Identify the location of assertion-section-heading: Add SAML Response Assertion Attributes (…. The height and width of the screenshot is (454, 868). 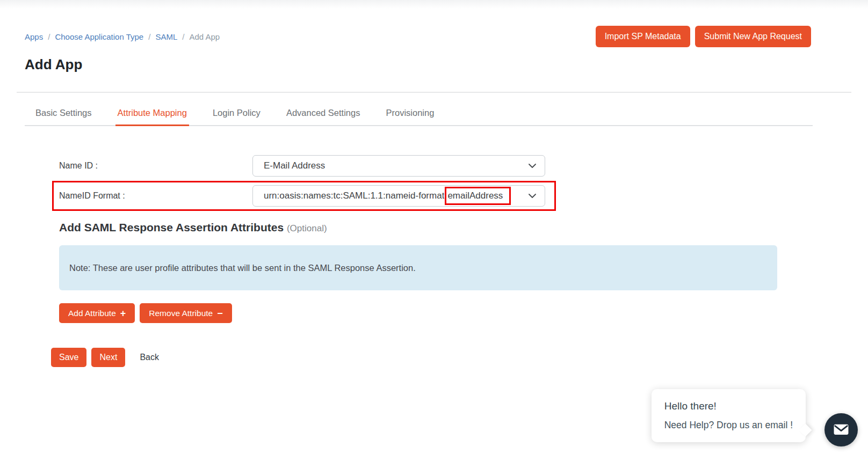
(464, 228).